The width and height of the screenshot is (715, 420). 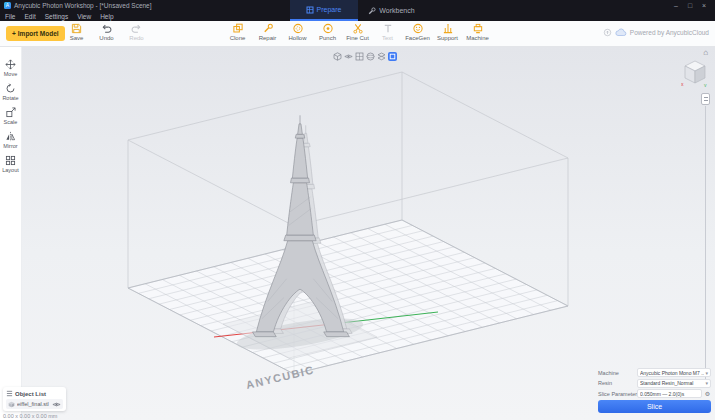 I want to click on object-list-item: eiffel_final.stl, so click(x=34, y=404).